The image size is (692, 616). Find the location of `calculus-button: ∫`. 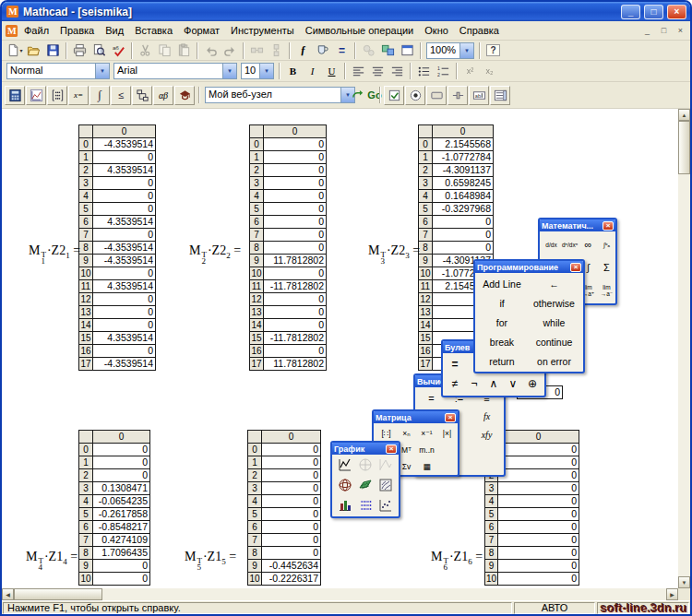

calculus-button: ∫ is located at coordinates (100, 96).